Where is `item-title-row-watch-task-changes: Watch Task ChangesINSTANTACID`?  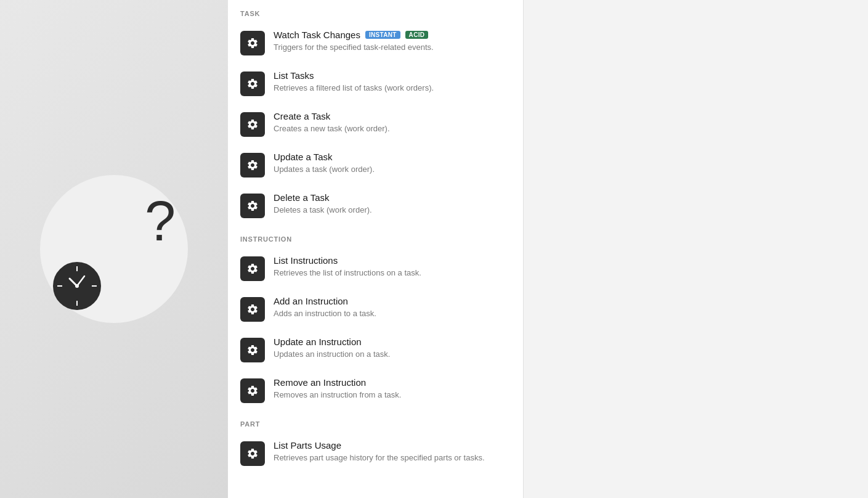 item-title-row-watch-task-changes: Watch Task ChangesINSTANTACID is located at coordinates (392, 35).